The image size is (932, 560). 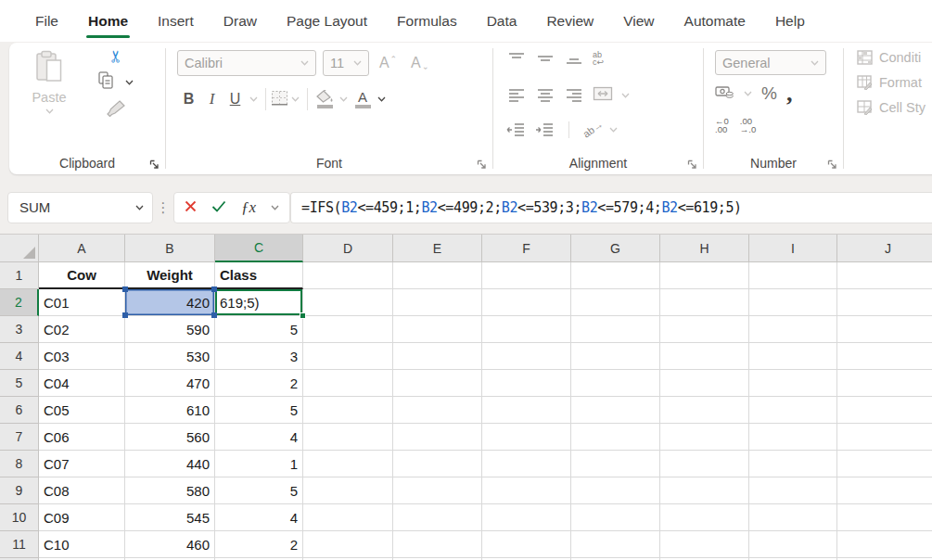 I want to click on row-header-4: 4, so click(x=19, y=356).